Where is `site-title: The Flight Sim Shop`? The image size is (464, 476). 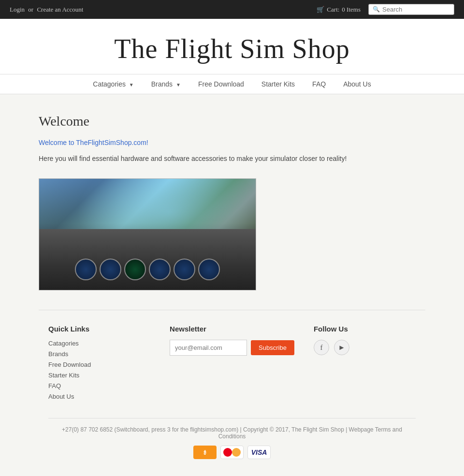
site-title: The Flight Sim Shop is located at coordinates (232, 49).